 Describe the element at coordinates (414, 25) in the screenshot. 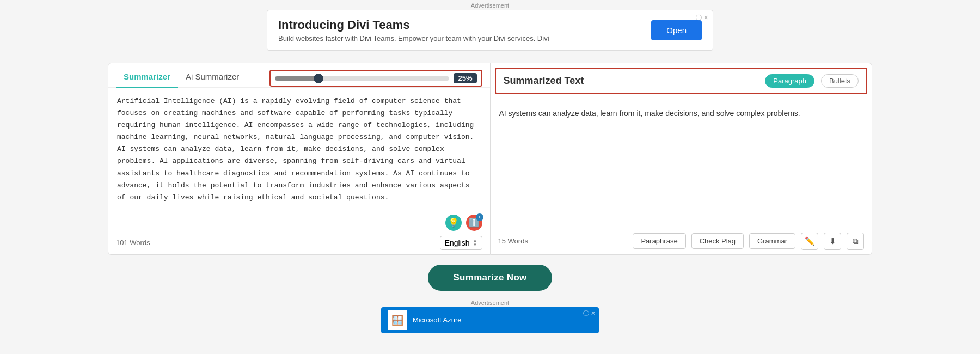

I see `ad-title: Introducing Divi Teams` at that location.